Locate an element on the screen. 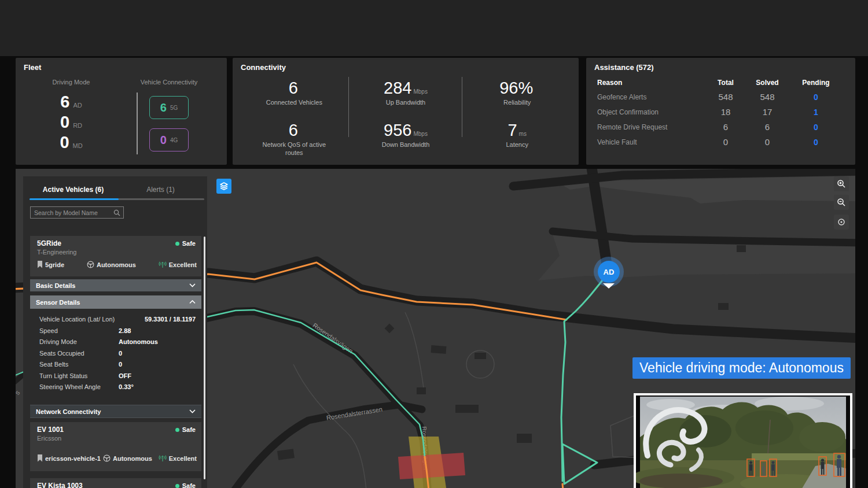  stat-connected-vehicles: 6 Connected Vehicles is located at coordinates (294, 96).